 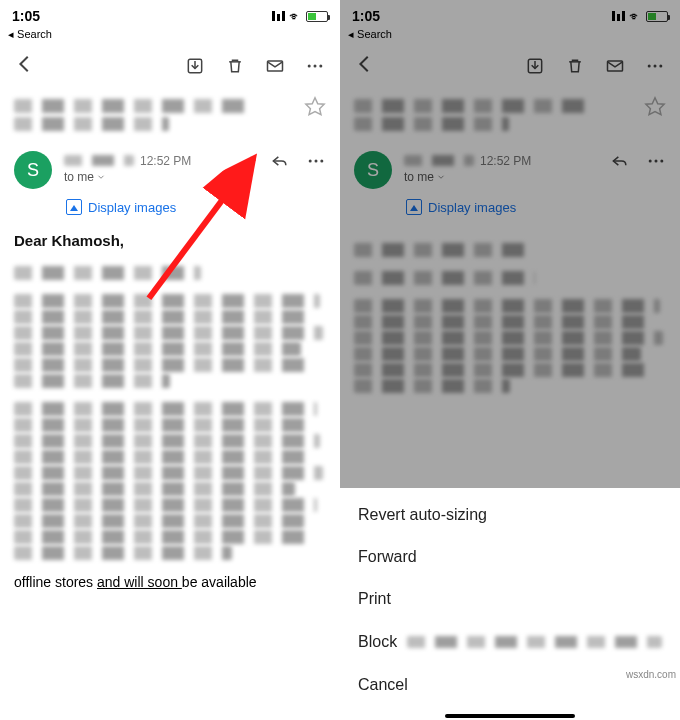 I want to click on home-indicator, so click(x=510, y=716).